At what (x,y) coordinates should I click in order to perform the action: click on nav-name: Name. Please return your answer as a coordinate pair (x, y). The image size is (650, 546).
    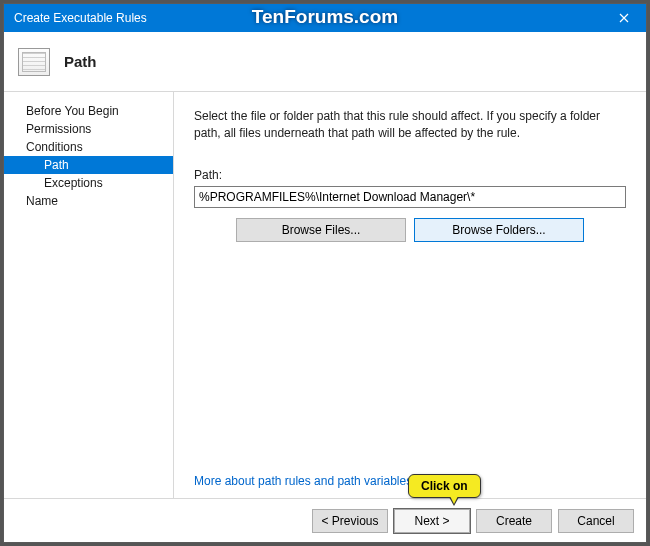
    Looking at the image, I should click on (88, 201).